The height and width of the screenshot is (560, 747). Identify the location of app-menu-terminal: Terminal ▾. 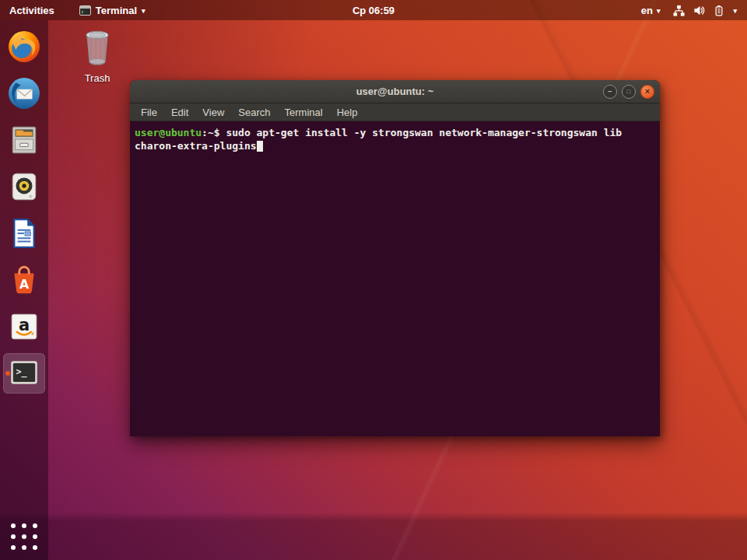
(112, 11).